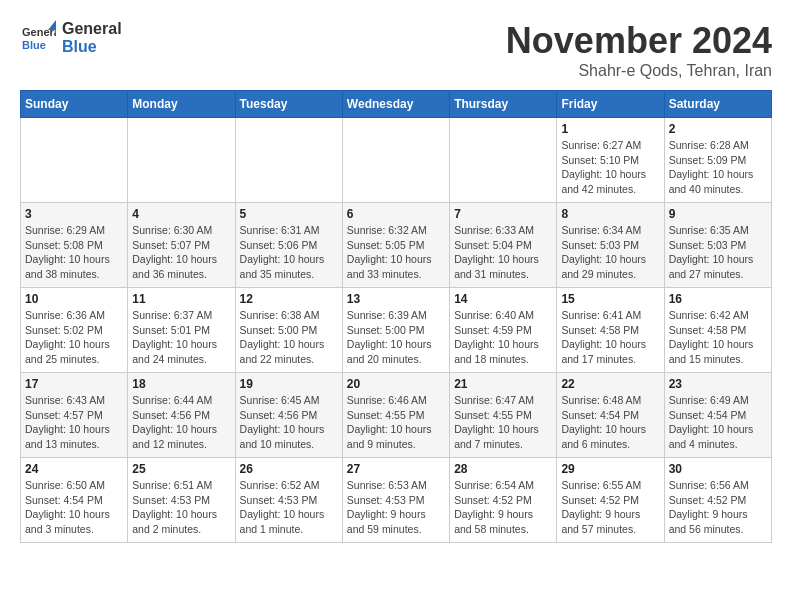 The image size is (792, 612). I want to click on day-info: Sunrise: 6:39 AM Sunset: 5:00 PM Dayligh…, so click(396, 338).